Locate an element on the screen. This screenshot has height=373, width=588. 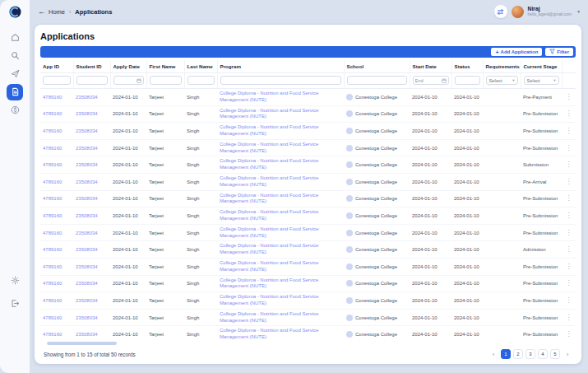
filter-input-last-name is located at coordinates (201, 81).